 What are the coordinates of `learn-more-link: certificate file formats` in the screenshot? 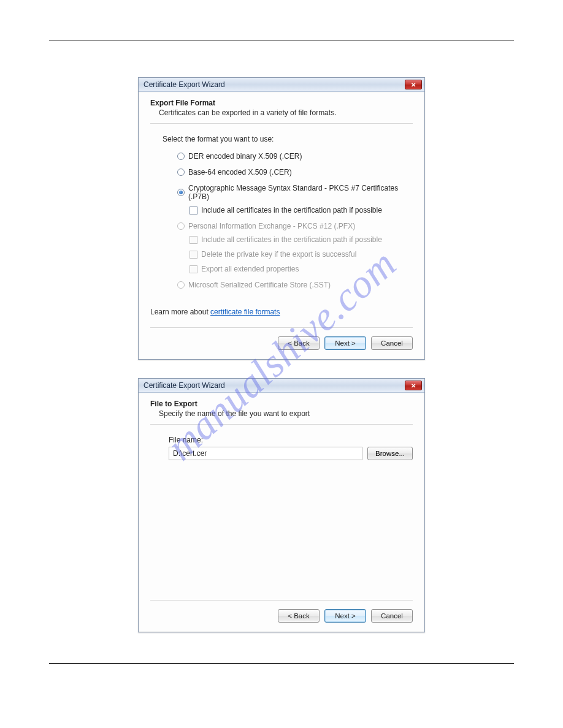 It's located at (245, 312).